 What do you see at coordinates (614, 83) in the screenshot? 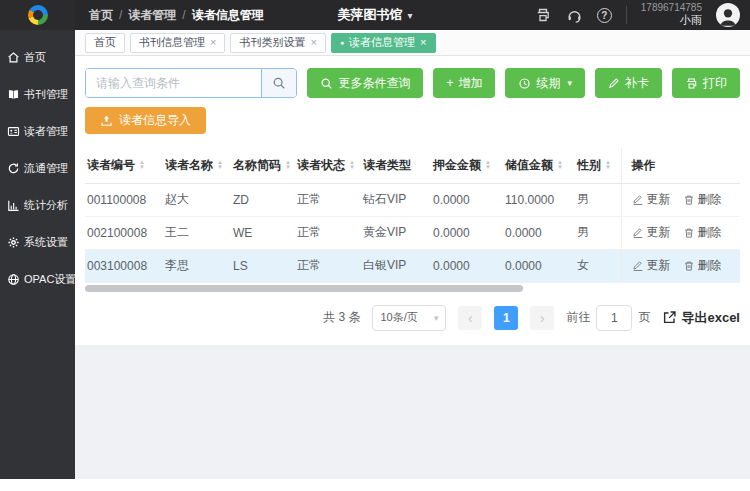
I see `pen-icon` at bounding box center [614, 83].